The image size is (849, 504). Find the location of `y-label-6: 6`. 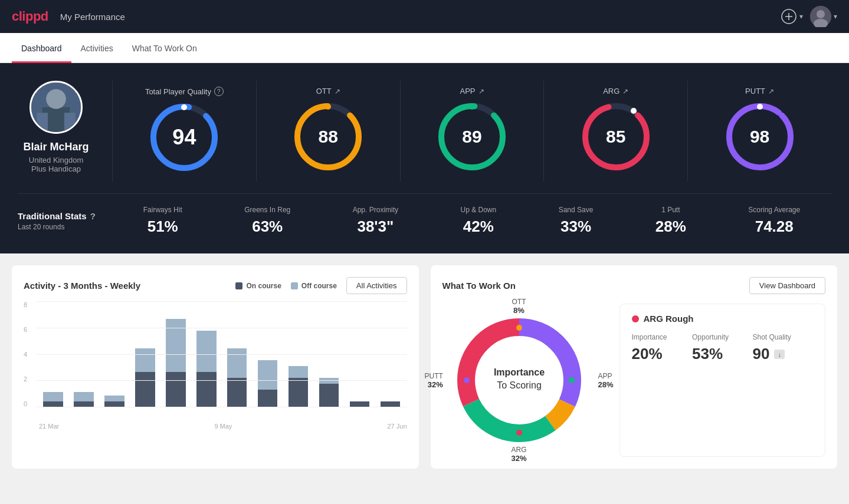

y-label-6: 6 is located at coordinates (30, 330).